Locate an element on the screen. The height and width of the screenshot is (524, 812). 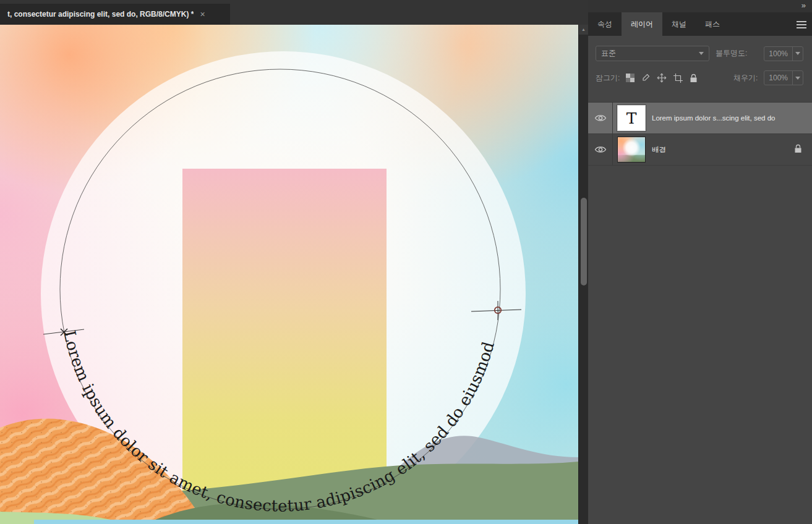
blue-strip is located at coordinates (306, 522).